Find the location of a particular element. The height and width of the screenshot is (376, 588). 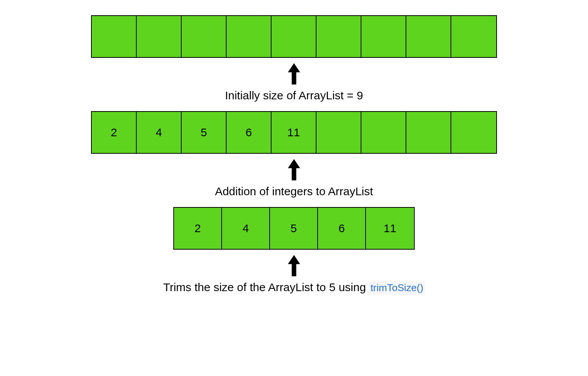

array-row-trimmed: 2 4 5 6 11 is located at coordinates (294, 228).